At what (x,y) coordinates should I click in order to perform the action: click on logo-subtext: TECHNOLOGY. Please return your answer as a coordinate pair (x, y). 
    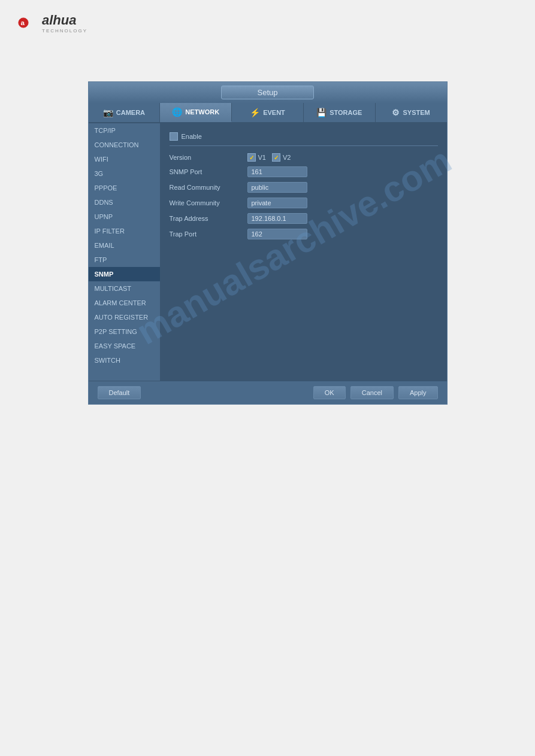
    Looking at the image, I should click on (65, 31).